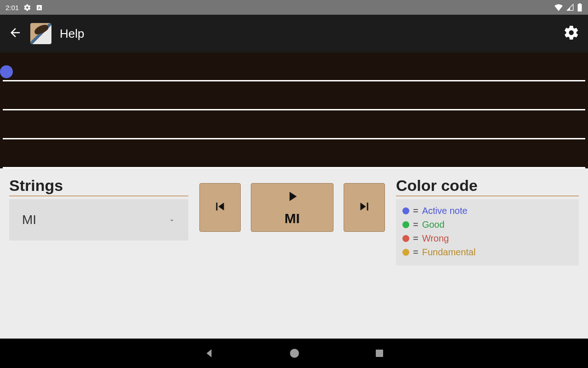  What do you see at coordinates (29, 220) in the screenshot?
I see `string-select-value: MI` at bounding box center [29, 220].